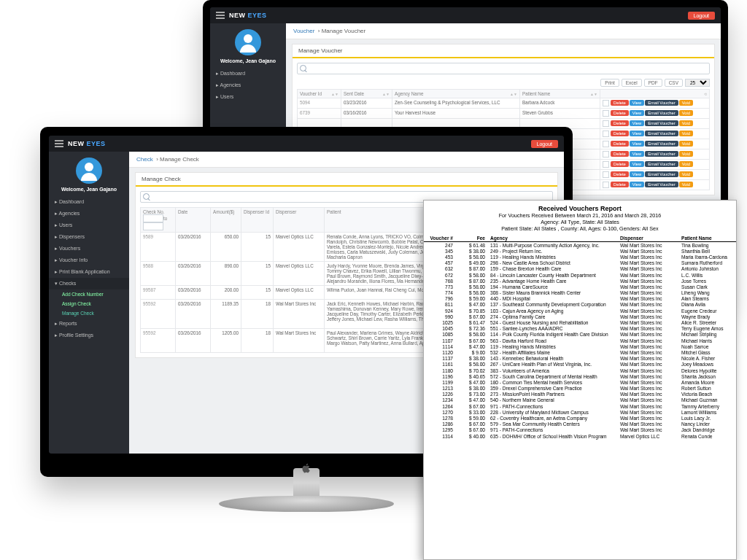 The image size is (747, 560). Describe the element at coordinates (153, 226) in the screenshot. I see `checkno-to` at that location.